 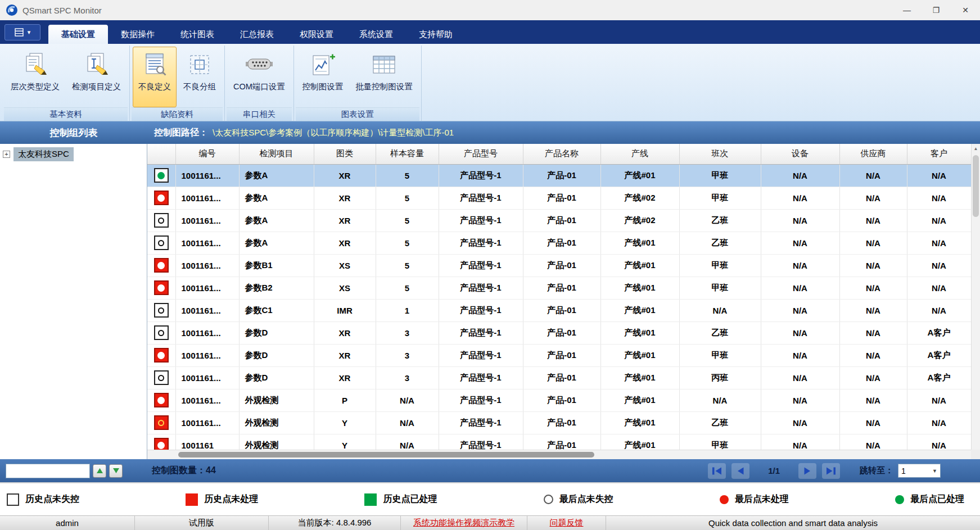 I want to click on chart-count-label: 控制图数量：44, so click(x=184, y=471).